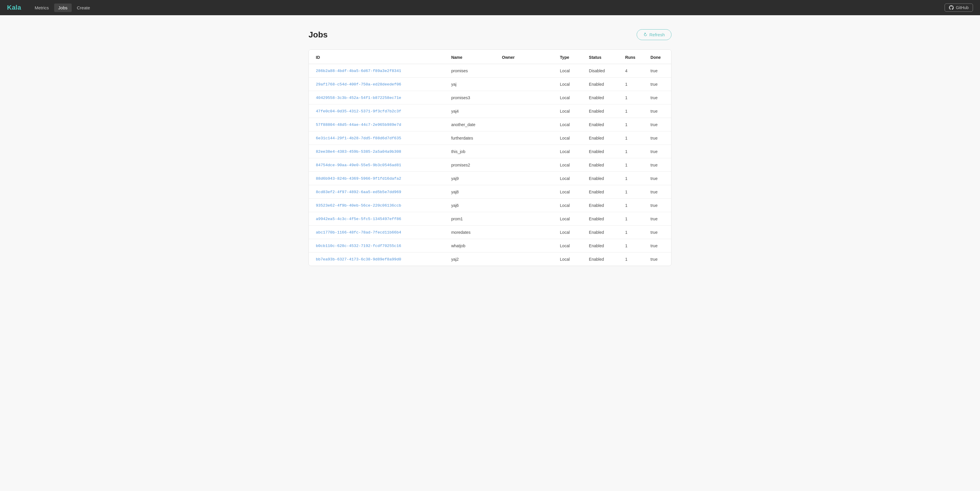  Describe the element at coordinates (358, 111) in the screenshot. I see `job-id-link: 47fe0c04-0d35-4312-5371-9f3cfd7b2c3f` at that location.